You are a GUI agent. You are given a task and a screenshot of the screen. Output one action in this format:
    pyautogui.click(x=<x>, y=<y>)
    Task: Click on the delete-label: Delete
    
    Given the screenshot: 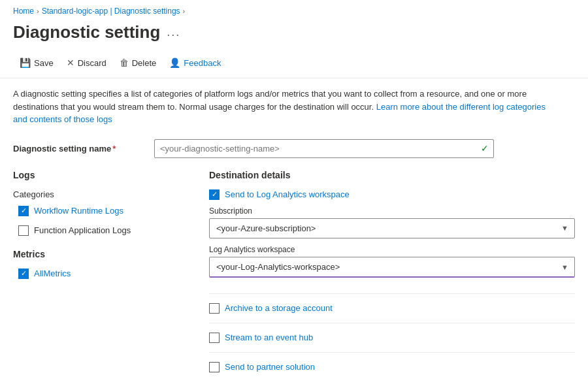 What is the action you would take?
    pyautogui.click(x=144, y=63)
    